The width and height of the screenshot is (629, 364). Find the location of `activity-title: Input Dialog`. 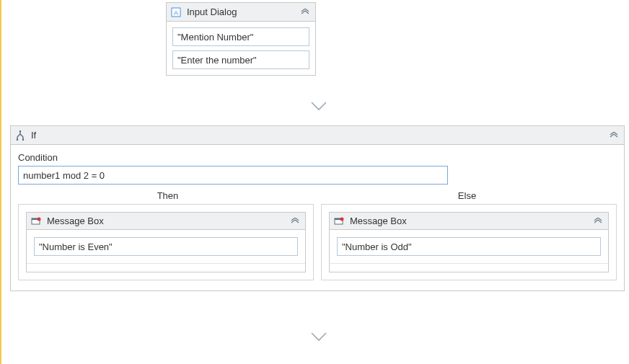

activity-title: Input Dialog is located at coordinates (243, 12).